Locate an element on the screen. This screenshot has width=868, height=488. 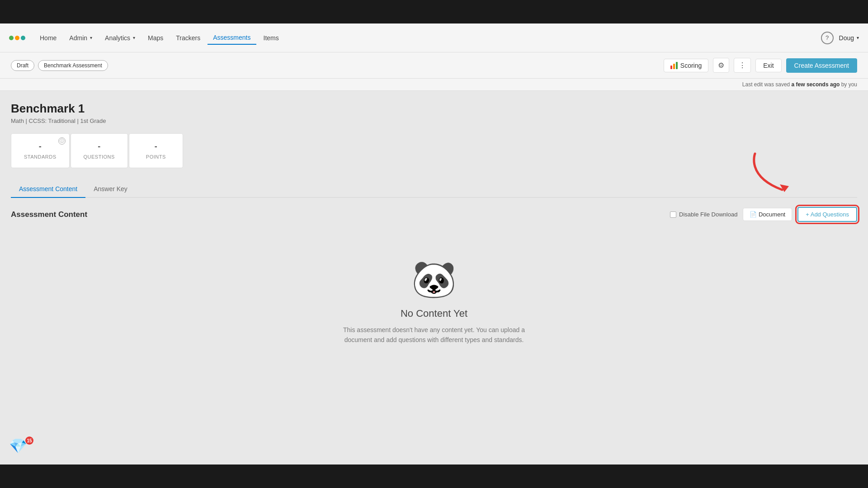
help-button: ? is located at coordinates (827, 38).